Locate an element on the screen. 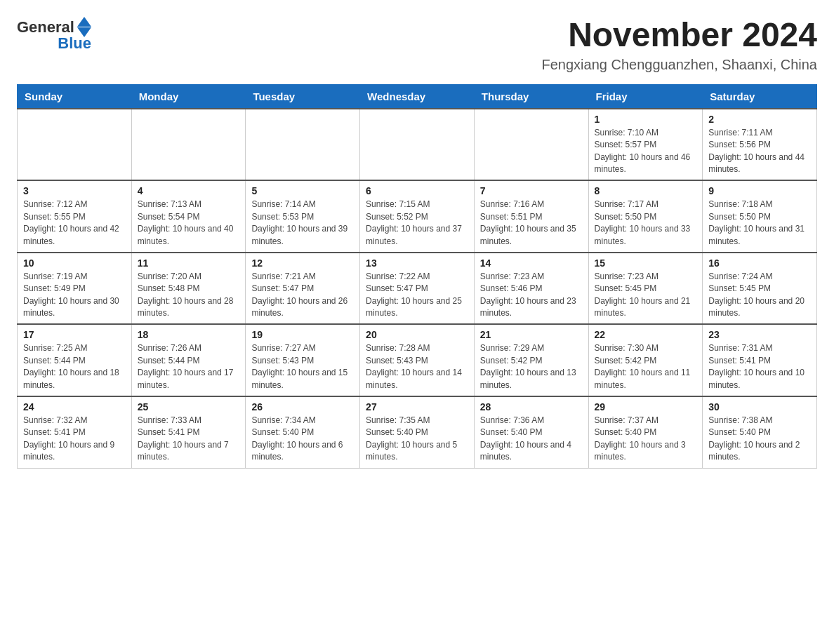 The image size is (834, 644). logo: General Blue is located at coordinates (54, 35).